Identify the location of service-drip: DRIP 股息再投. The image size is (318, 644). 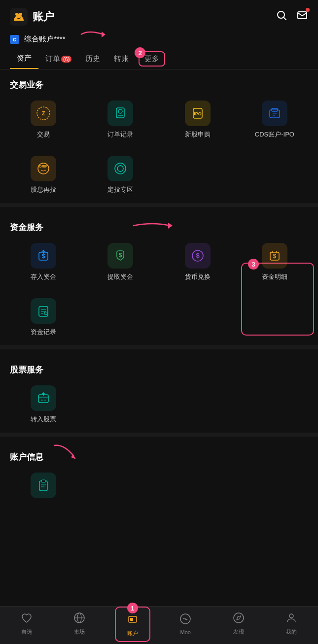
(43, 175).